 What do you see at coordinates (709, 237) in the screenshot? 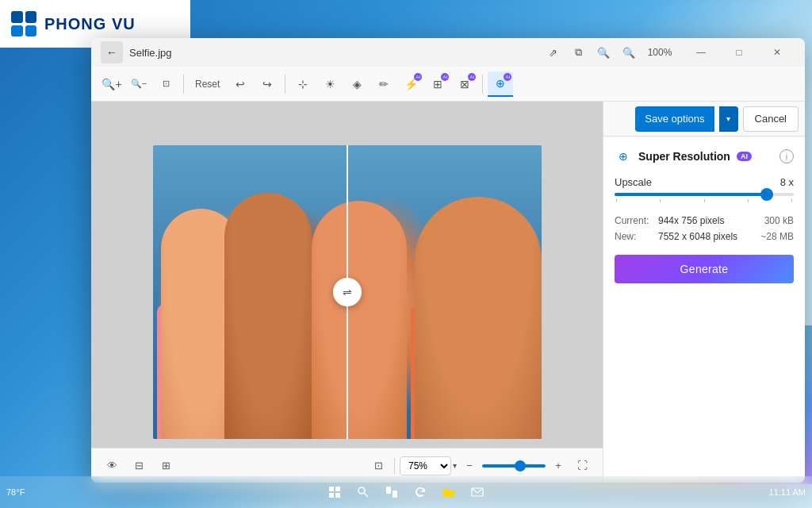
I see `new-size-value: 7552 x 6048 pixels` at bounding box center [709, 237].